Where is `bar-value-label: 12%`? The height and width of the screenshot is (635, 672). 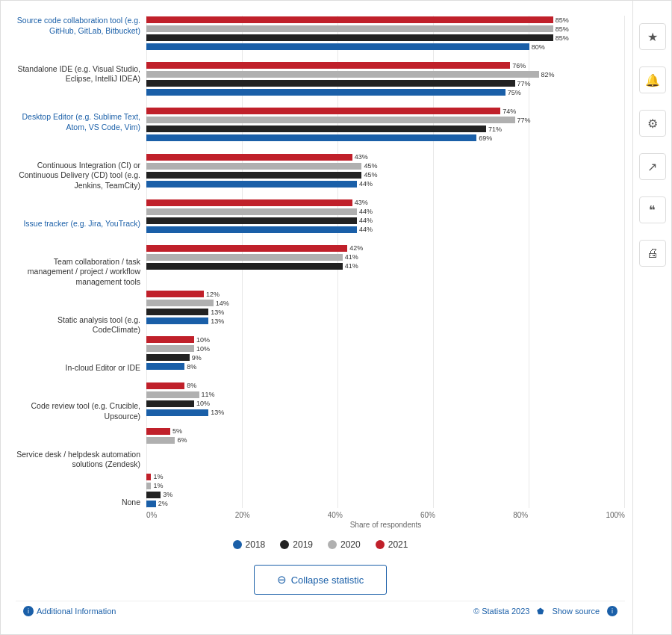
bar-value-label: 12% is located at coordinates (213, 294).